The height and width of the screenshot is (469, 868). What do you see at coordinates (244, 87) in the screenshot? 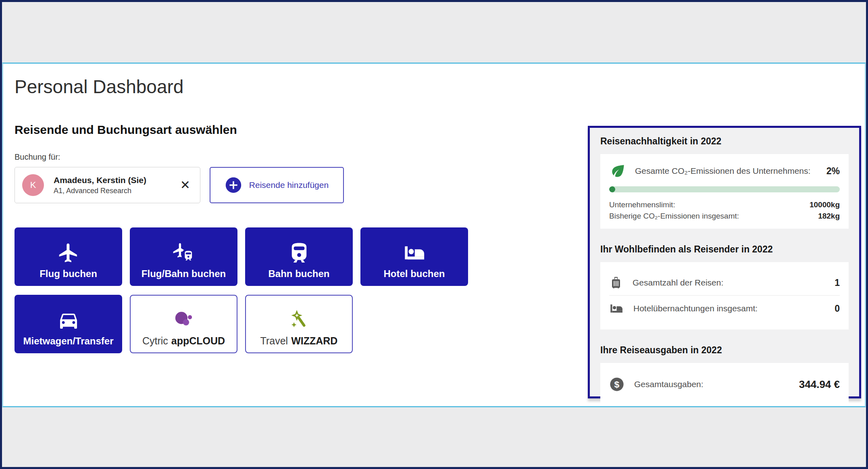
I see `page-title: Personal Dashboard` at bounding box center [244, 87].